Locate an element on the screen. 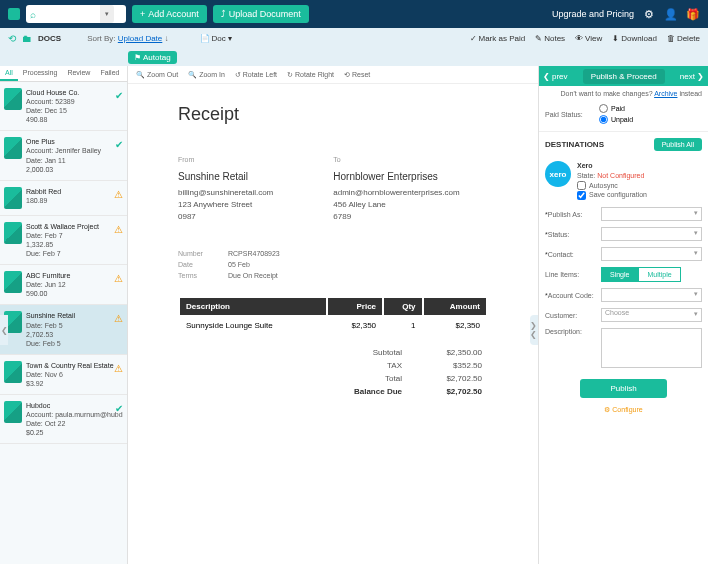 The width and height of the screenshot is (708, 564). tab-processing: Processing is located at coordinates (40, 74).